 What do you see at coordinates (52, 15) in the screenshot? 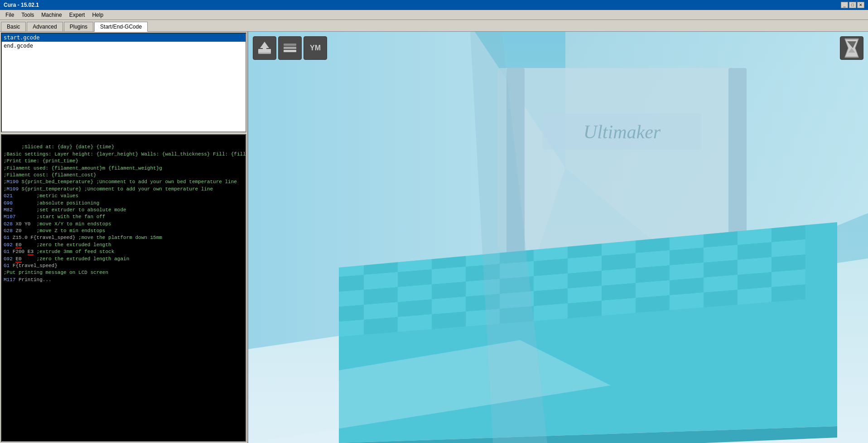
I see `menu-machine: Machine` at bounding box center [52, 15].